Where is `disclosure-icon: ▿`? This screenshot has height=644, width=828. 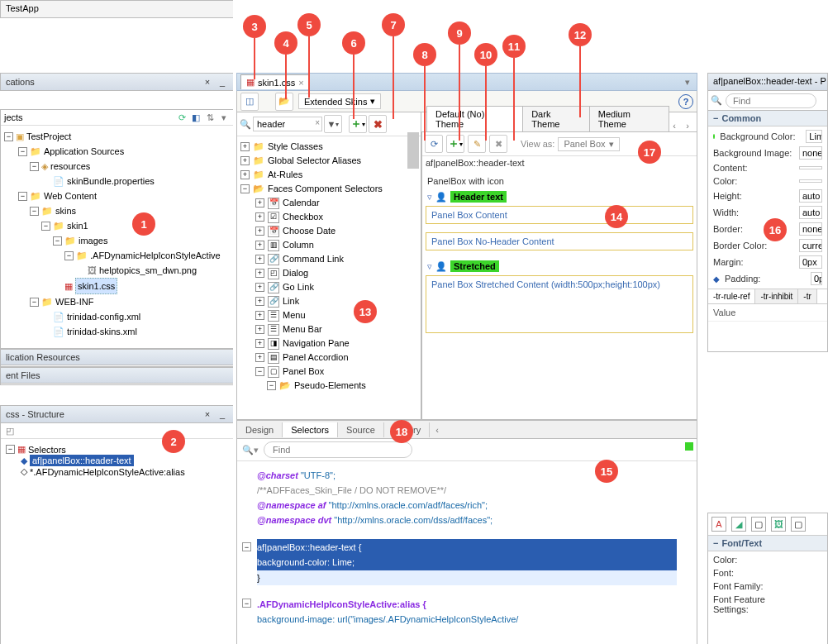
disclosure-icon: ▿ is located at coordinates (430, 197).